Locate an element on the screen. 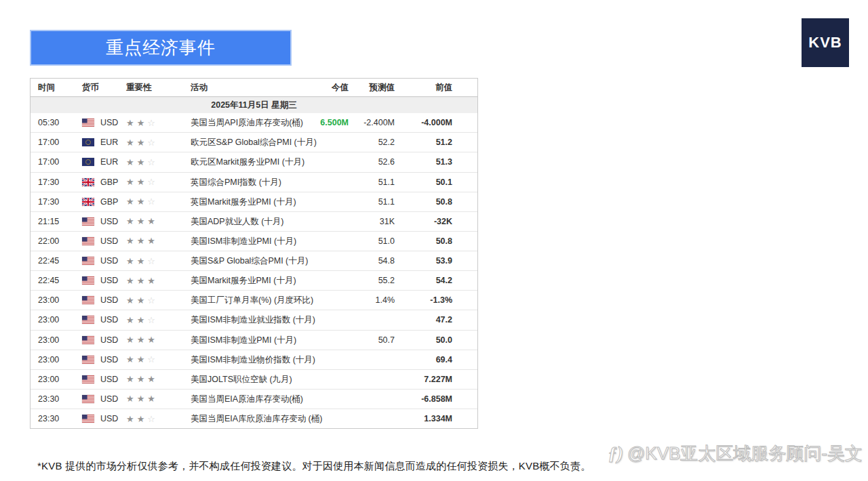  event-row: 17:00 EUR ★★☆ 欧元区S&P Global综合PMI (十月) 52… is located at coordinates (254, 142).